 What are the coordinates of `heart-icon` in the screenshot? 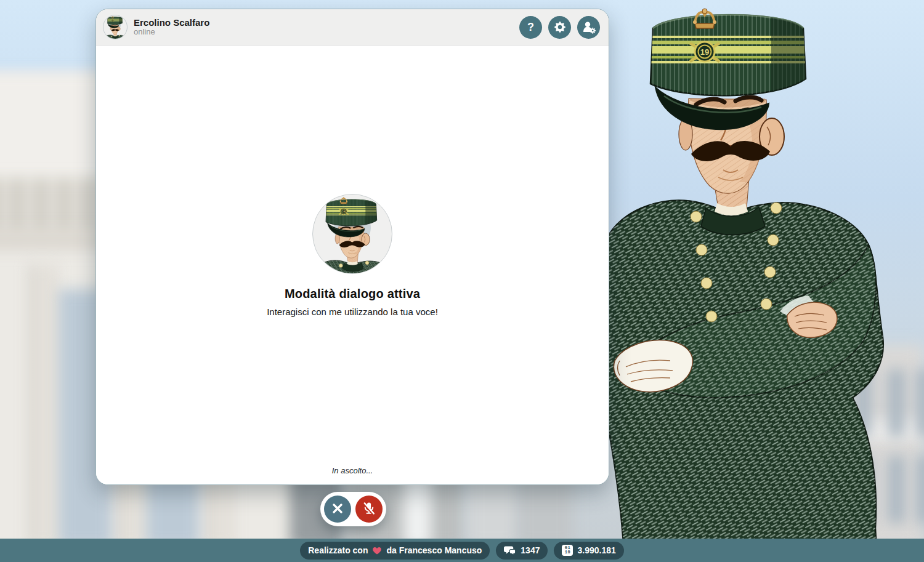 It's located at (377, 550).